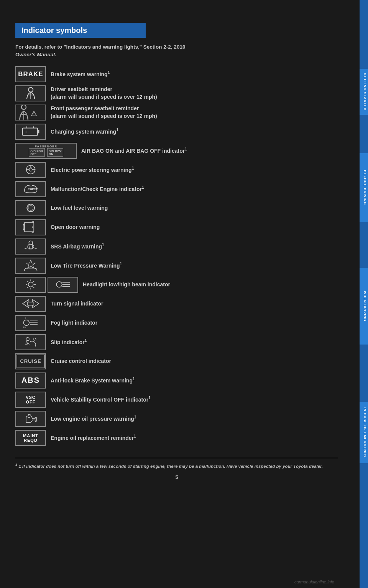 The image size is (368, 588). What do you see at coordinates (364, 306) in the screenshot?
I see `sidebar-tab-when-driving: WHEN DRIVING` at bounding box center [364, 306].